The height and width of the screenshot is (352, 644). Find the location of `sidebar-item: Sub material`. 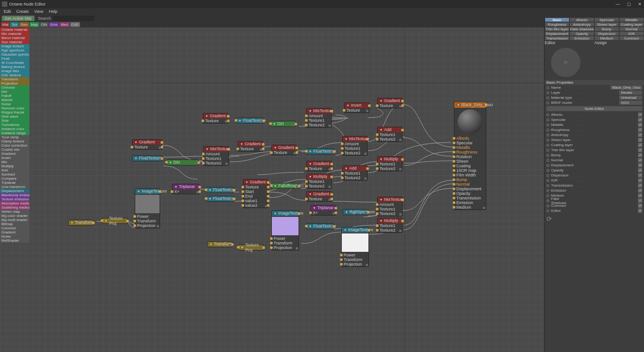

sidebar-item: Sub material is located at coordinates (15, 42).